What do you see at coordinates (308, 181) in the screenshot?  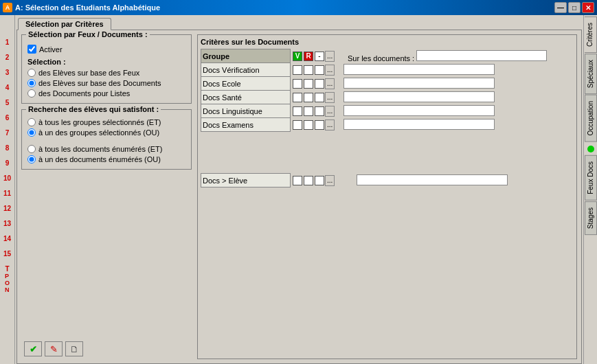 I see `eleve-r` at bounding box center [308, 181].